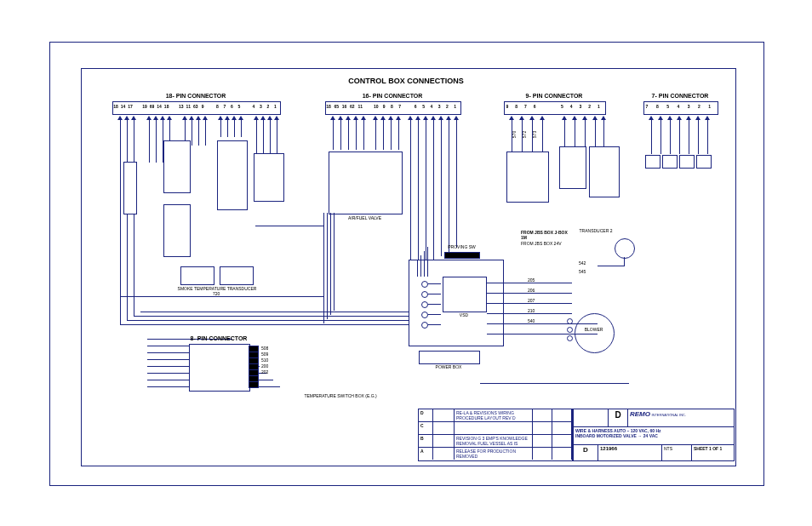 Image resolution: width=812 pixels, height=526 pixels. What do you see at coordinates (514, 134) in the screenshot?
I see `wire-num: 570` at bounding box center [514, 134].